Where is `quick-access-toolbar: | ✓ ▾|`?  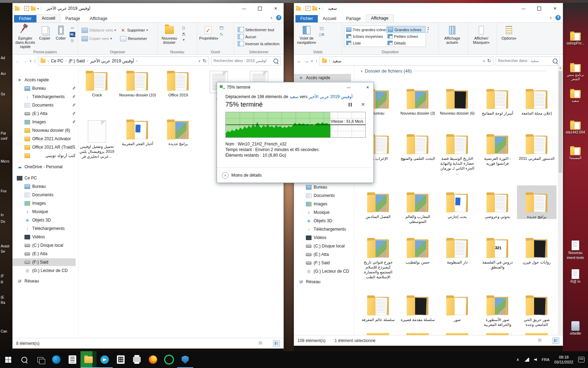
quick-access-toolbar: | ✓ ▾| is located at coordinates (28, 8).